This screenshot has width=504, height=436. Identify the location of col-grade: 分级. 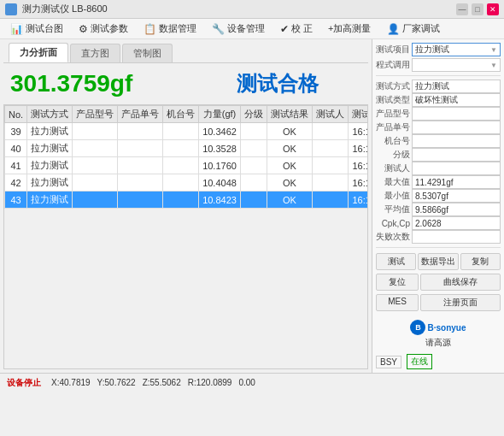
(253, 115).